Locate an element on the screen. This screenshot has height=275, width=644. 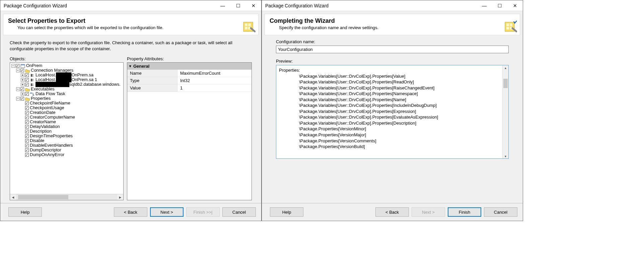
property-attributes-grid: ▾ General NameMaximumErrorCountTypeInt32… is located at coordinates (190, 131).